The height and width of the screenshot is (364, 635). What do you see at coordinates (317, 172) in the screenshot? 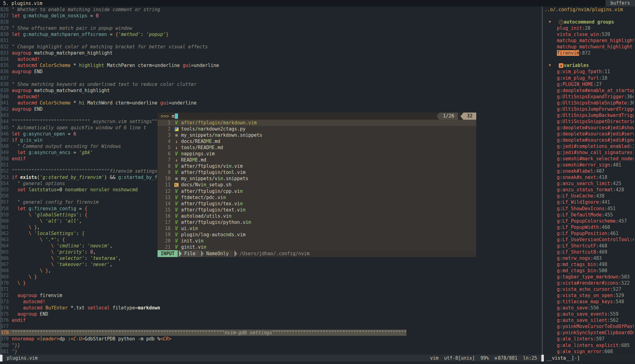
I see `file-list-item: 9Vafter/ftplugin/toml.vim` at bounding box center [317, 172].